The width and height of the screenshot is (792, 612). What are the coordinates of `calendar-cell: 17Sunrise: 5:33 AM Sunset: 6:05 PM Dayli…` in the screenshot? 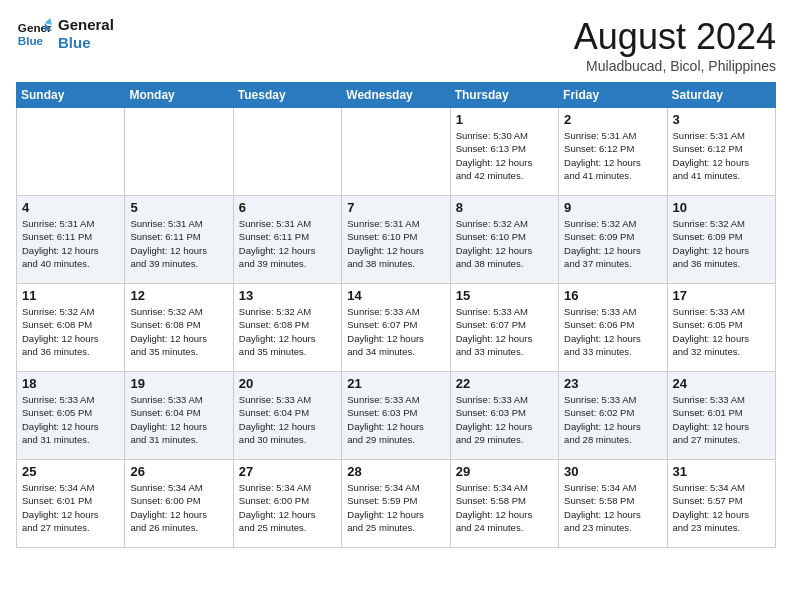 It's located at (721, 328).